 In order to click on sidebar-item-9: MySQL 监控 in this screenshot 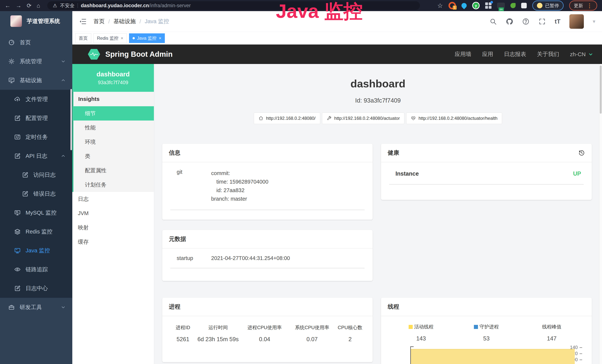, I will do `click(36, 213)`.